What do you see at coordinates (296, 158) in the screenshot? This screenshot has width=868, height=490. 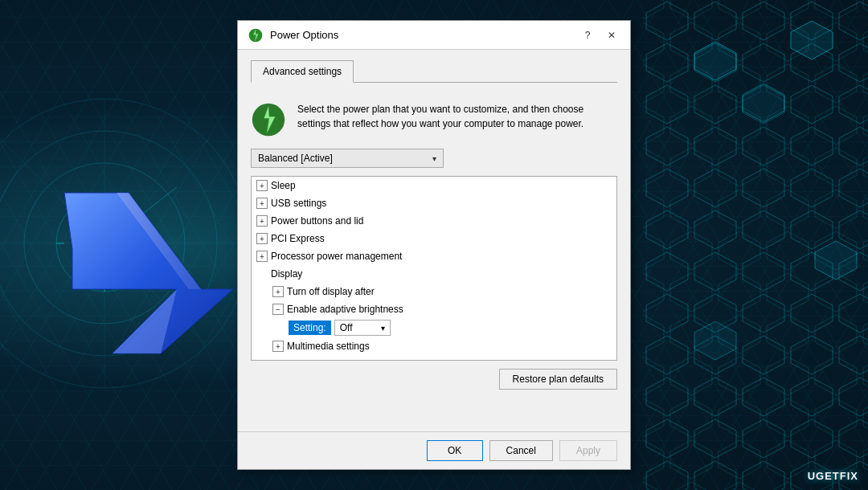 I see `plan-dropdown-value: Balanced [Active]` at bounding box center [296, 158].